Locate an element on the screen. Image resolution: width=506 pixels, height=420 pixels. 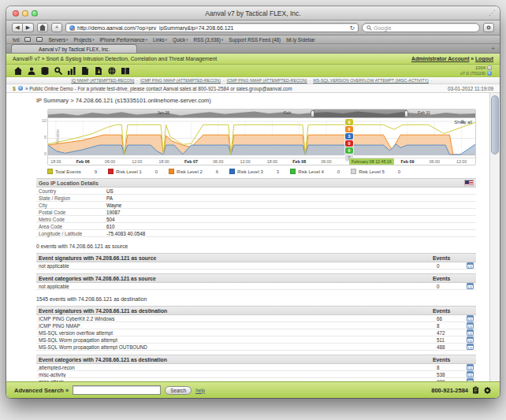
range-handle-right is located at coordinates (407, 113).